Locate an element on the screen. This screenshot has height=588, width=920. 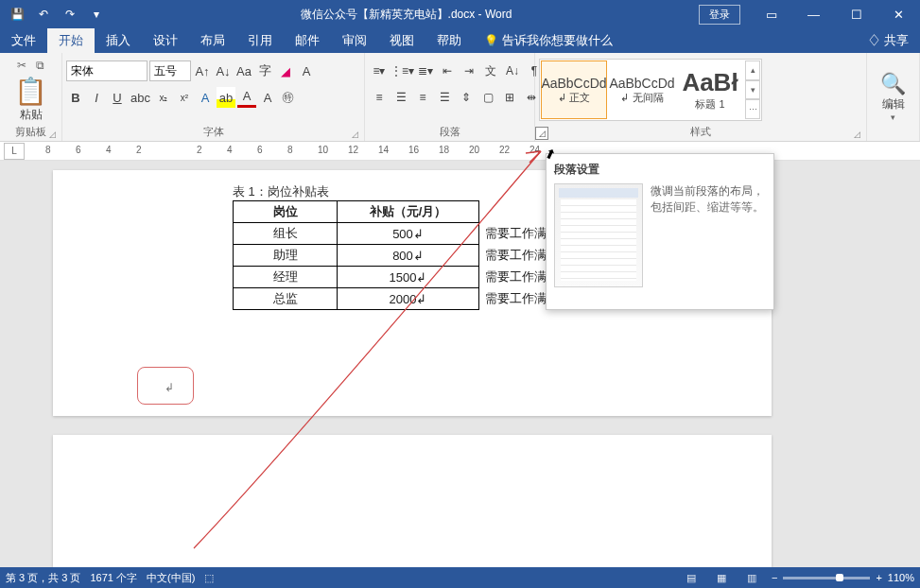
undo-icon: ↶ is located at coordinates (43, 14).